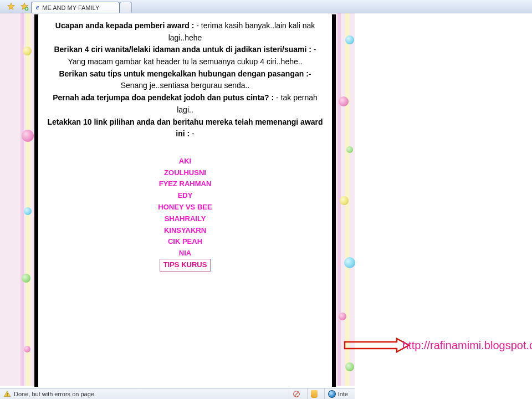 Image resolution: width=532 pixels, height=399 pixels. Describe the element at coordinates (185, 85) in the screenshot. I see `qa-answer: Senang je..sentiasa bergurau senda..` at that location.